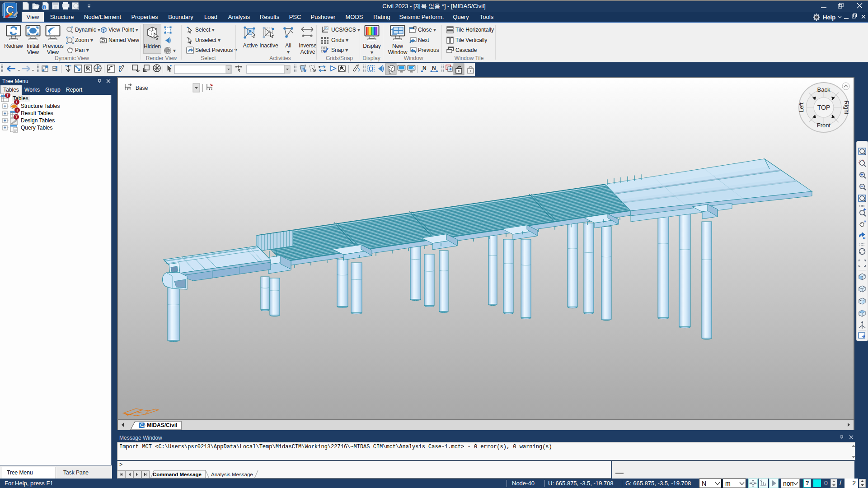 The height and width of the screenshot is (488, 868). I want to click on svg-text: Command Message, so click(177, 474).